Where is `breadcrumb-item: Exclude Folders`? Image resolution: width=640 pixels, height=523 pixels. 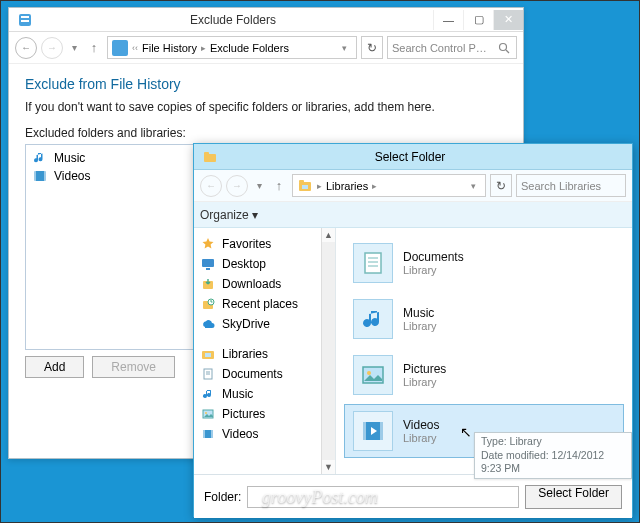
breadcrumb-item: Exclude Folders is located at coordinates (250, 48).